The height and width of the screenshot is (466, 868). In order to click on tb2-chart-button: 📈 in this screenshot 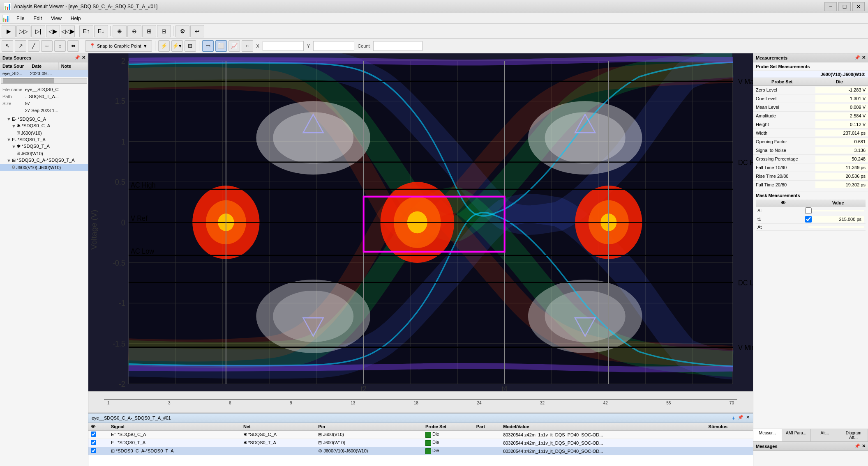, I will do `click(234, 46)`.